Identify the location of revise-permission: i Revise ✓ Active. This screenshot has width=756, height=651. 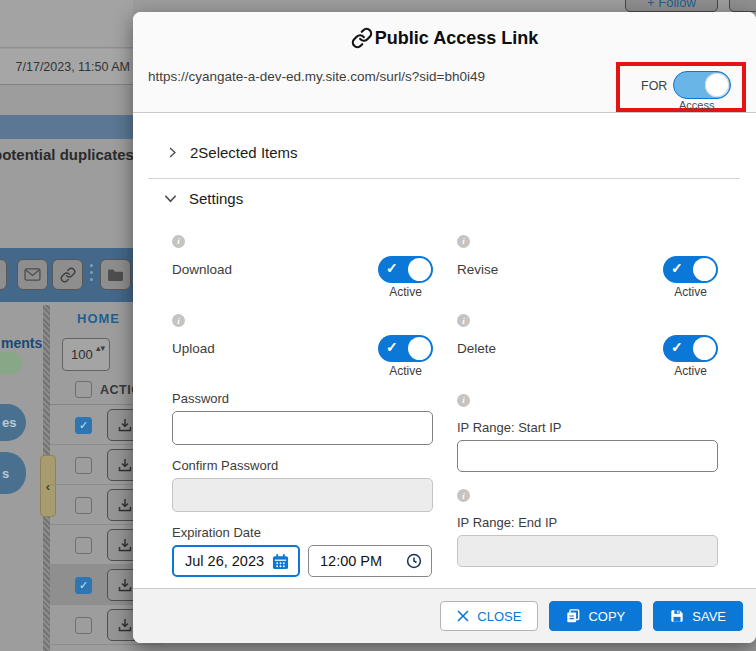
(588, 264).